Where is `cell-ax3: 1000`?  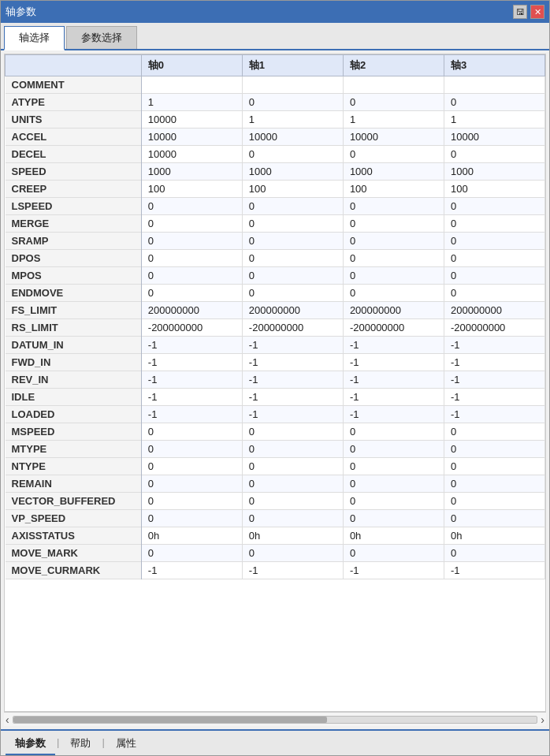
cell-ax3: 1000 is located at coordinates (494, 172).